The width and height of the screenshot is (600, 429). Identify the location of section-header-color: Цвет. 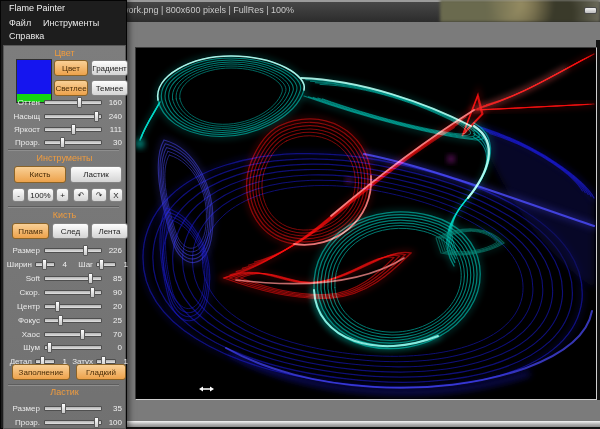
(64, 53).